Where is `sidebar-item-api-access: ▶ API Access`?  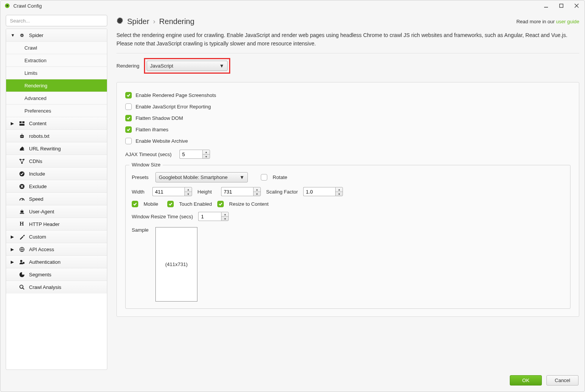 sidebar-item-api-access: ▶ API Access is located at coordinates (57, 250).